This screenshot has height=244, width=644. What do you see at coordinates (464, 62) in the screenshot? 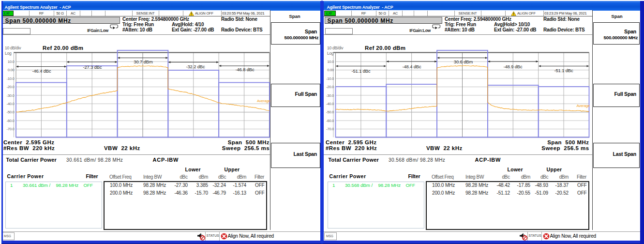
I see `svg-text: 30.6 dBm` at bounding box center [464, 62].